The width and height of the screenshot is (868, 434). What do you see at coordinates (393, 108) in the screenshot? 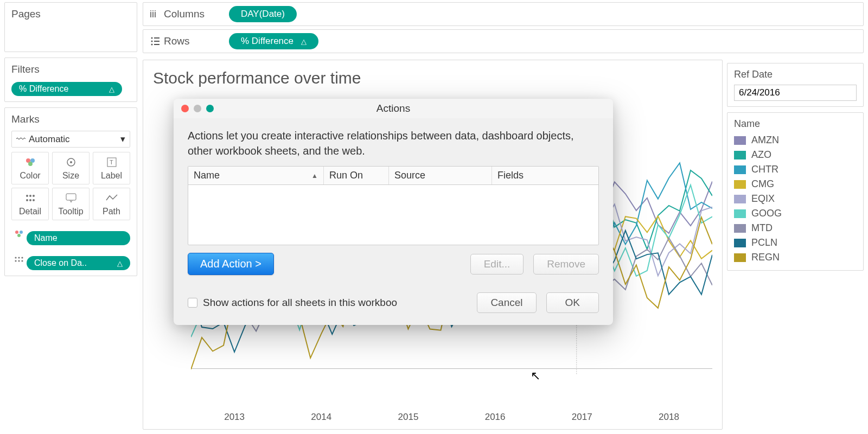
I see `dialog-title: Actions` at bounding box center [393, 108].